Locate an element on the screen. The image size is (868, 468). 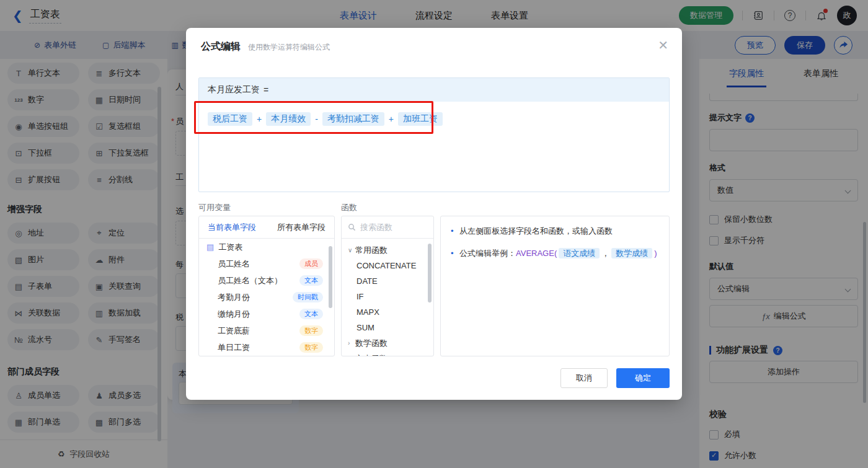
formula-target-label: 本月应发工资 is located at coordinates (234, 90).